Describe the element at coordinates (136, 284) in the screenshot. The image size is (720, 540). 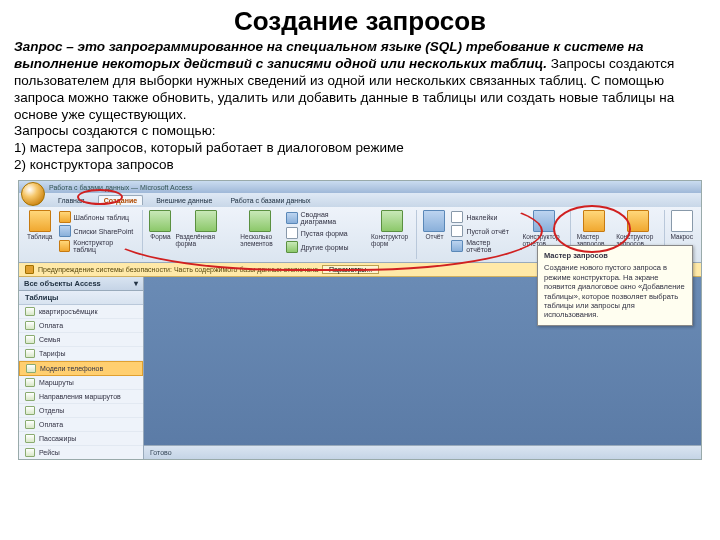
I see `chevron-down-icon: ▾` at that location.